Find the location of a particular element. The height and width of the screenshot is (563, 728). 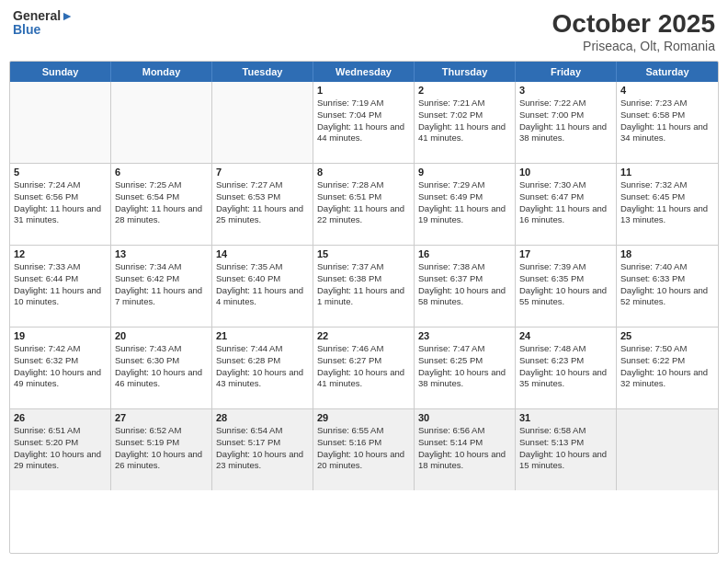

day-info: Sunrise: 7:25 AM Sunset: 6:54 PM Dayligh… is located at coordinates (162, 202).